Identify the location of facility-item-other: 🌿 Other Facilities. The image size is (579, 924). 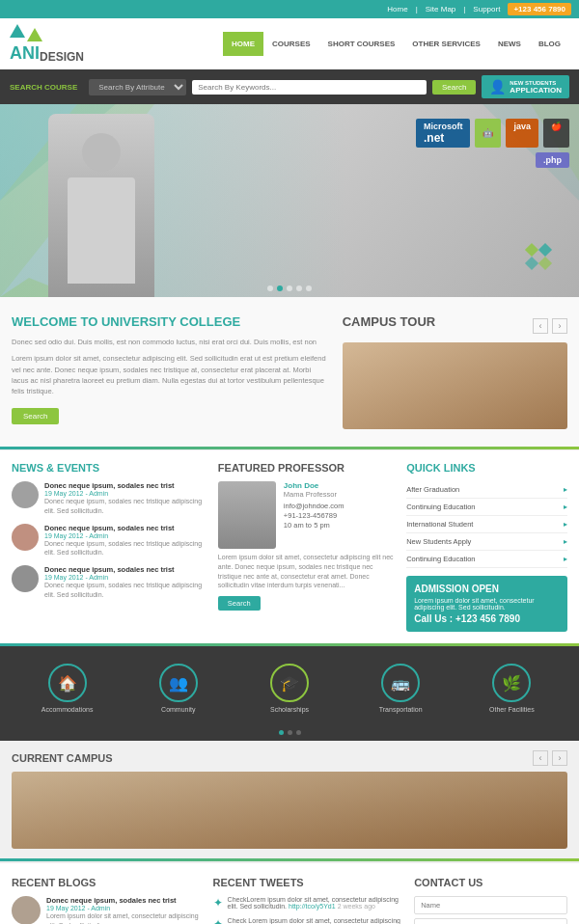
(511, 689).